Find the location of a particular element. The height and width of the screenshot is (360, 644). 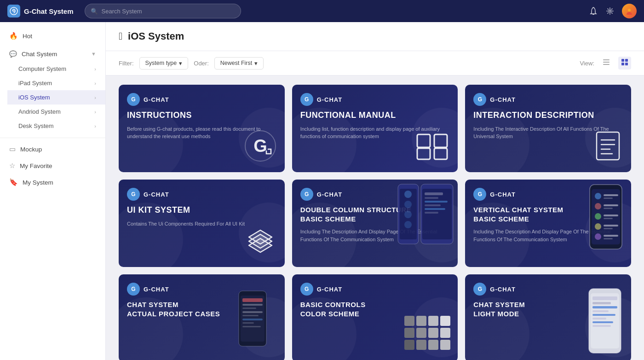

search-bar: 🔍 is located at coordinates (163, 11).